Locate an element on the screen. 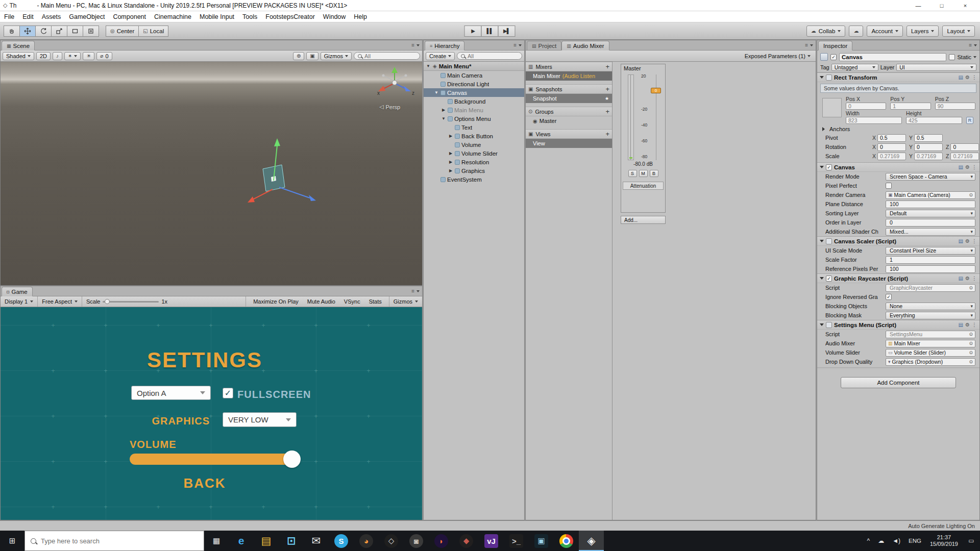  hierarchy-search-input: All is located at coordinates (489, 56).